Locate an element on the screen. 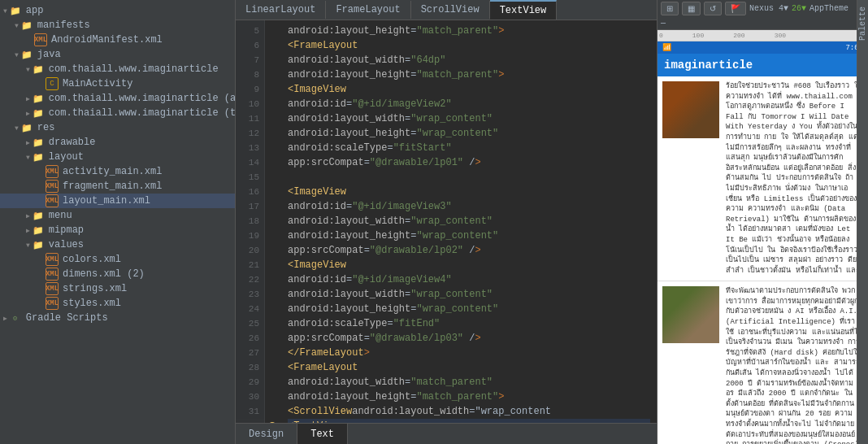 This screenshot has width=868, height=444. tree-item-manifests: ▼📁manifests is located at coordinates (117, 25).